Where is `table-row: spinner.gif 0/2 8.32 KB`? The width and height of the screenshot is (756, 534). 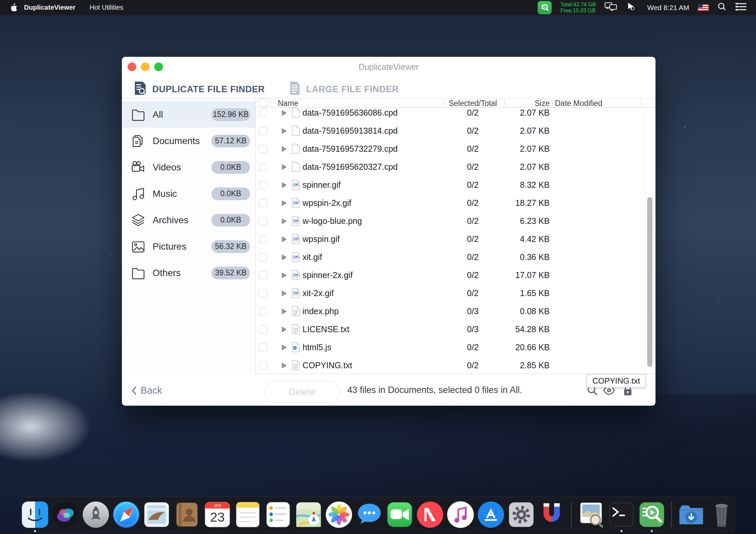
table-row: spinner.gif 0/2 8.32 KB is located at coordinates (455, 185).